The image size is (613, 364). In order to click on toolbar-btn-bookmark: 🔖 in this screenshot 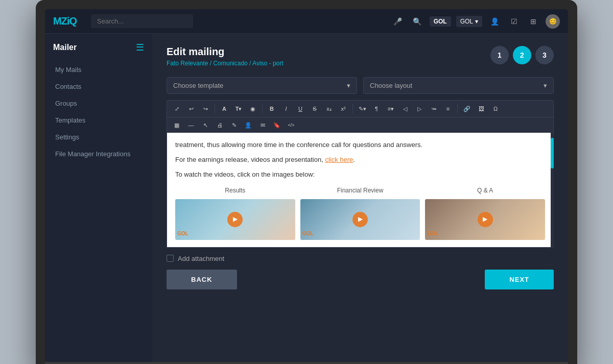, I will do `click(277, 125)`.